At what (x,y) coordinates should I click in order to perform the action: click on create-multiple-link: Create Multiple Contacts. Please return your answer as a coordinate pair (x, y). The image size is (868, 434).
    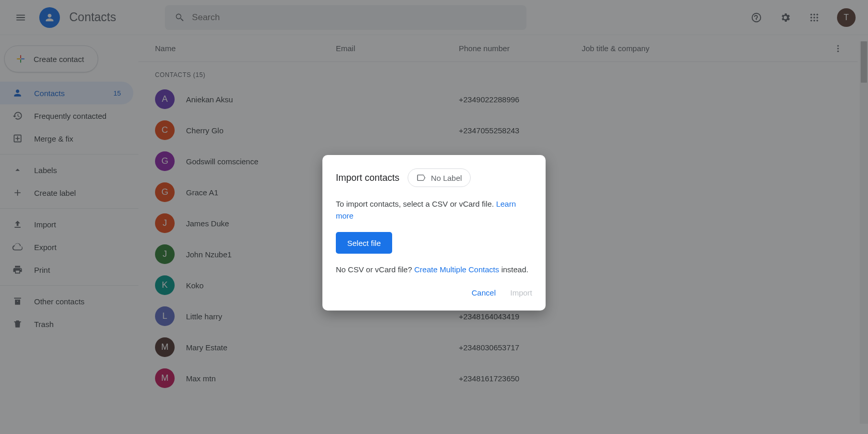
    Looking at the image, I should click on (457, 270).